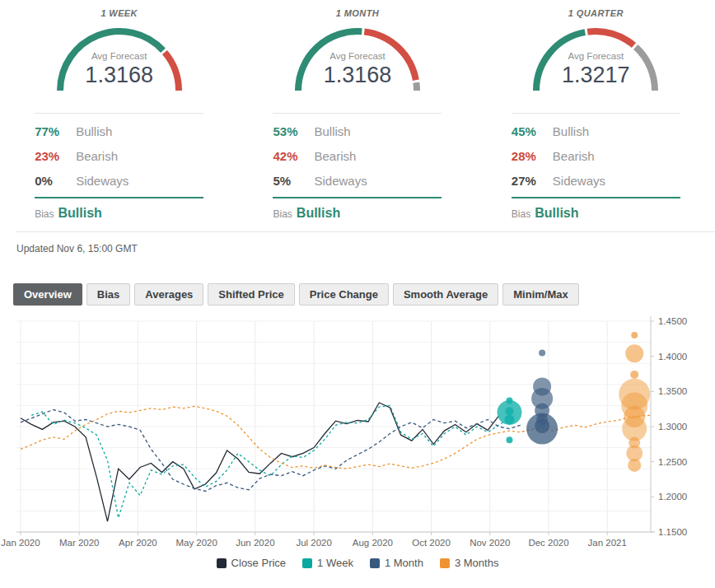  I want to click on bullish-percent: 77%, so click(55, 132).